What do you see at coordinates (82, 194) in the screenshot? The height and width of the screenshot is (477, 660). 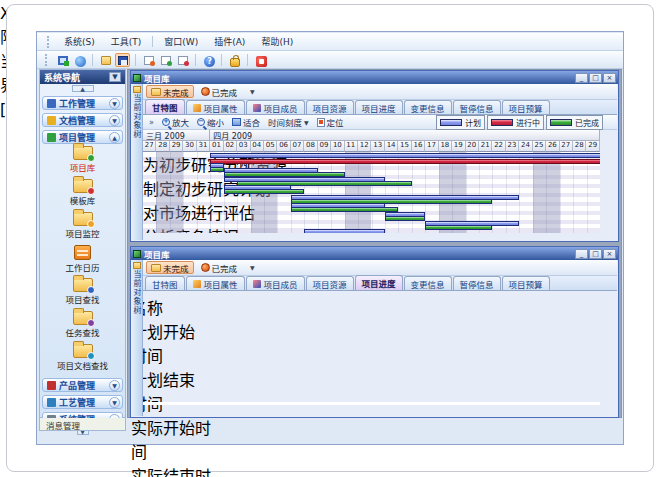 I see `sidebar-item-2: 模板库` at bounding box center [82, 194].